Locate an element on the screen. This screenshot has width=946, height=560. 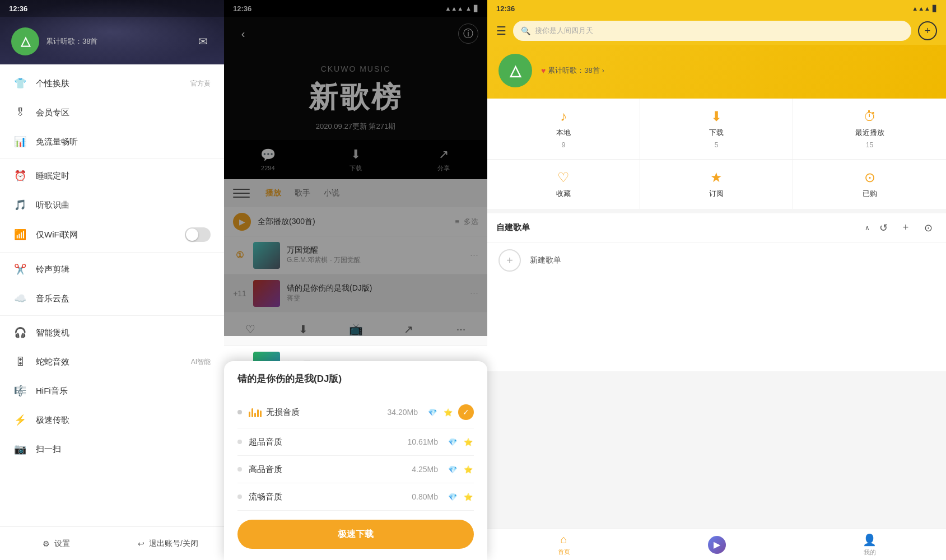
quality-item-lossless: 无损音质 34.20Mb 💎 ⭐ ✓ is located at coordinates (356, 412).